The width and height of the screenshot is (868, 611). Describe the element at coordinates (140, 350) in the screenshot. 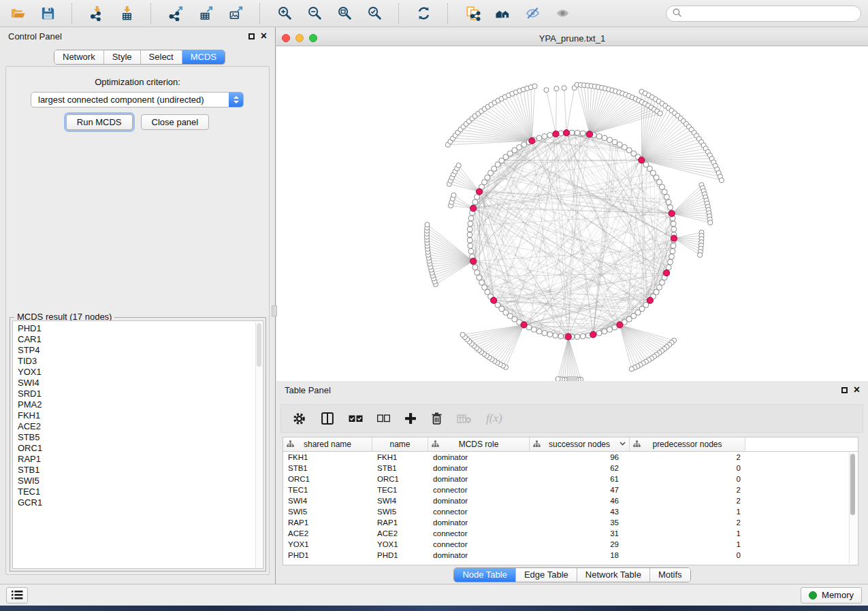

I see `mcds-result-item: STP4` at that location.